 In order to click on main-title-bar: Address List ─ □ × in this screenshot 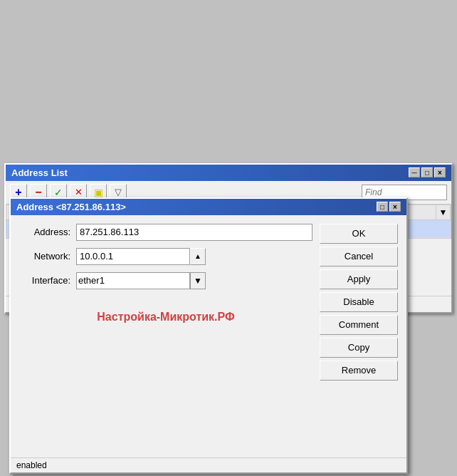, I will do `click(228, 172)`.